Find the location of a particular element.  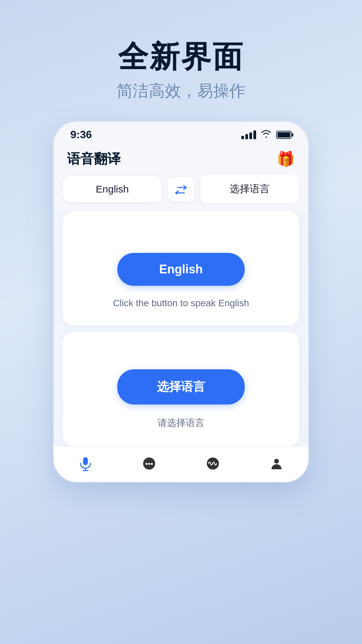

mic-icon is located at coordinates (85, 464).